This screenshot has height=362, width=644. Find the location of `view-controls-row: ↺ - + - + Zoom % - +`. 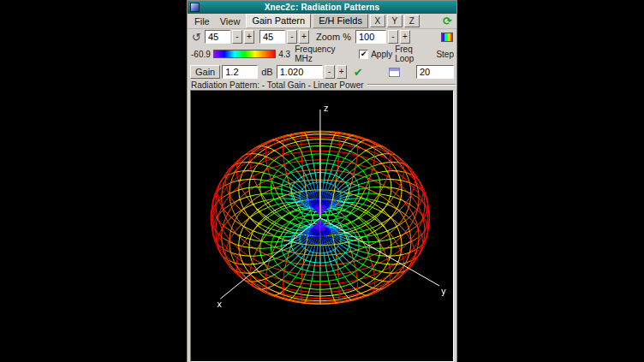

view-controls-row: ↺ - + - + Zoom % - + is located at coordinates (322, 37).